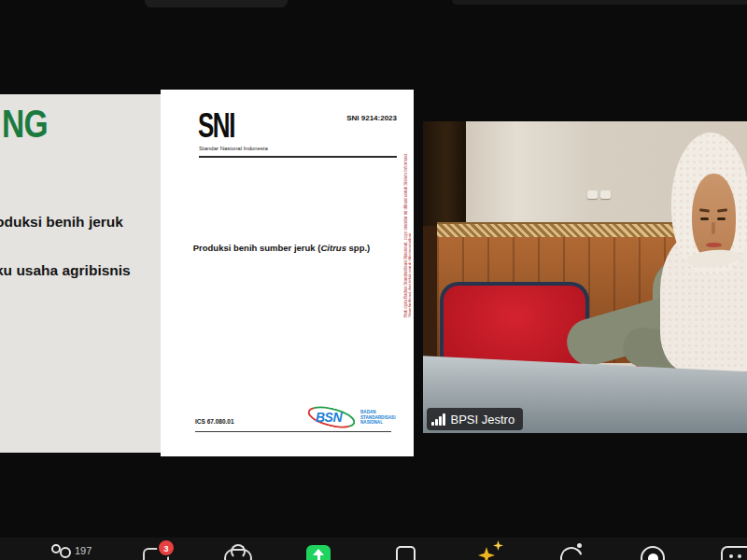 The height and width of the screenshot is (560, 747). I want to click on meeting-toolbar, so click(374, 549).